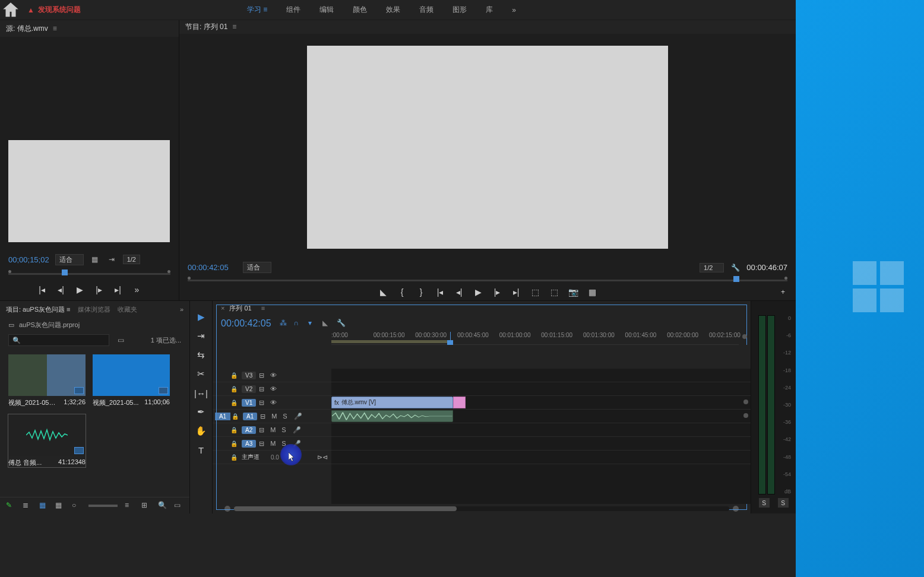  I want to click on find-icon: 🔍, so click(163, 506).